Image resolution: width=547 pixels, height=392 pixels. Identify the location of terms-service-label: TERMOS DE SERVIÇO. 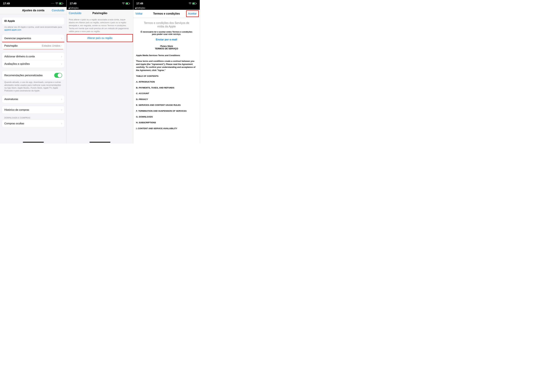
(166, 49).